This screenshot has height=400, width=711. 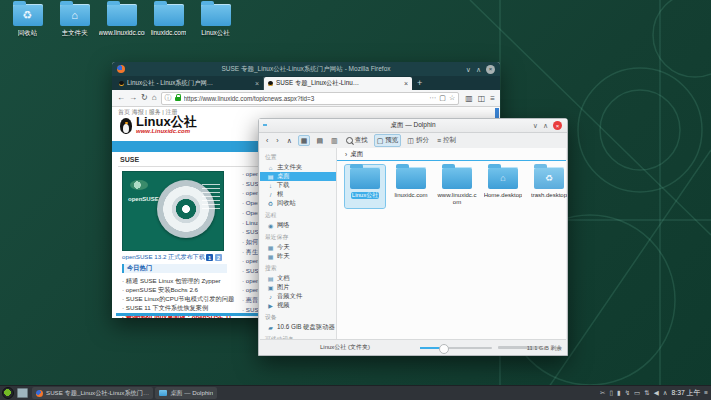 I want to click on taskbar-entry-dolphin: 桌面 — Dolphin, so click(x=186, y=393).